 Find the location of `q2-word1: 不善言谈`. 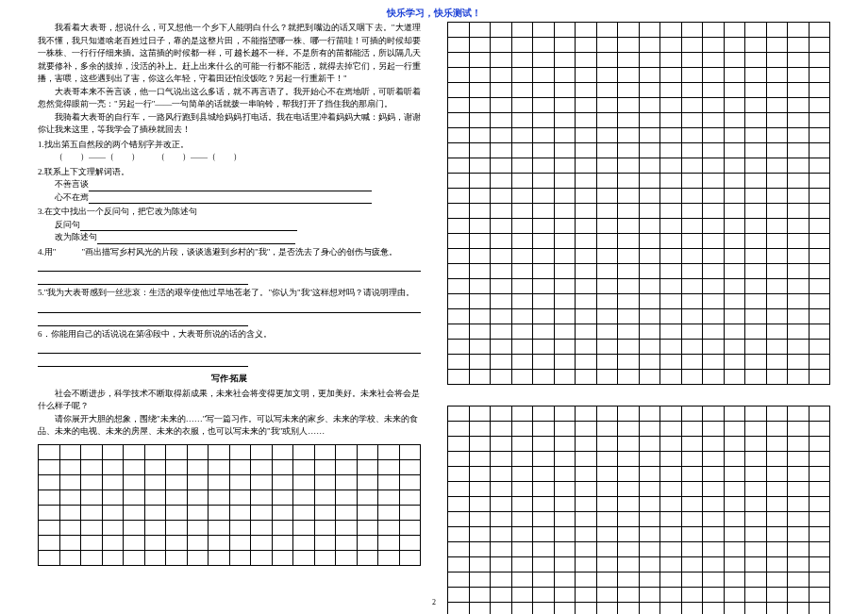

q2-word1: 不善言谈 is located at coordinates (229, 185).